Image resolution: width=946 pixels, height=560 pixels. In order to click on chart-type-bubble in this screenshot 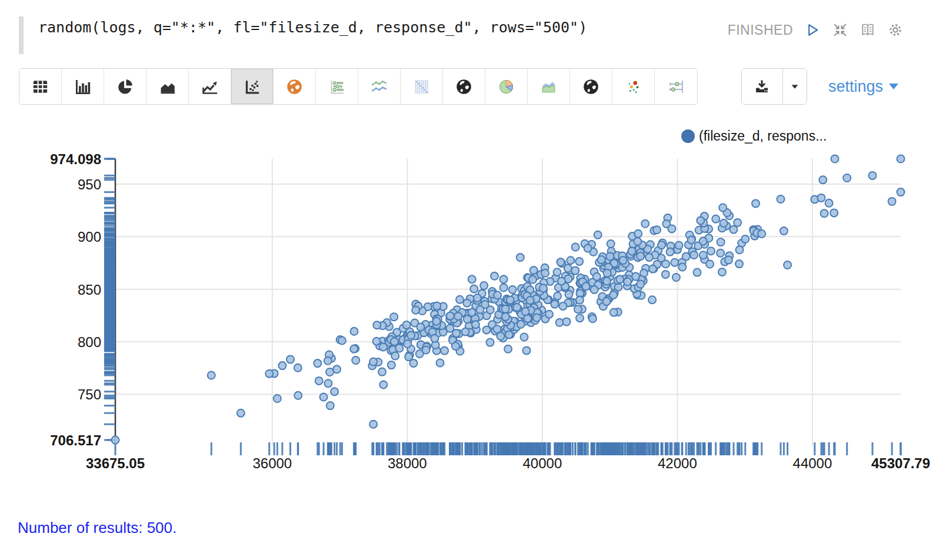, I will do `click(337, 86)`.